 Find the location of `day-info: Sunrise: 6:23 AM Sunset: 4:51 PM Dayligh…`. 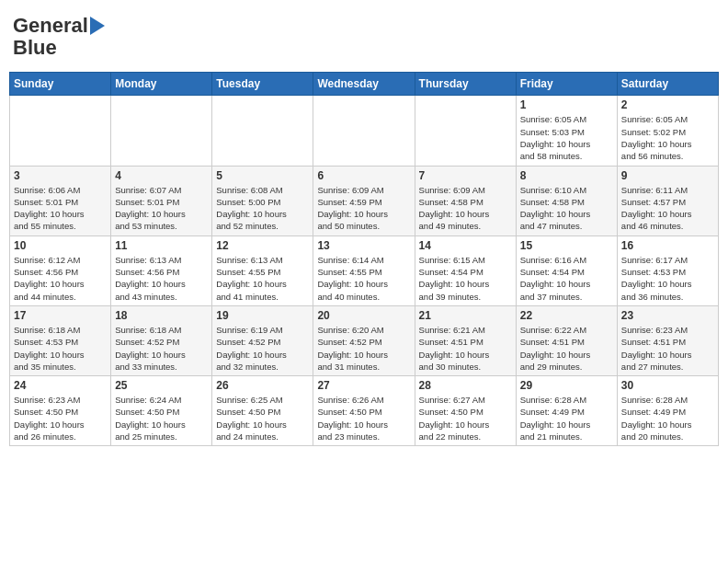

day-info: Sunrise: 6:23 AM Sunset: 4:51 PM Dayligh… is located at coordinates (667, 348).